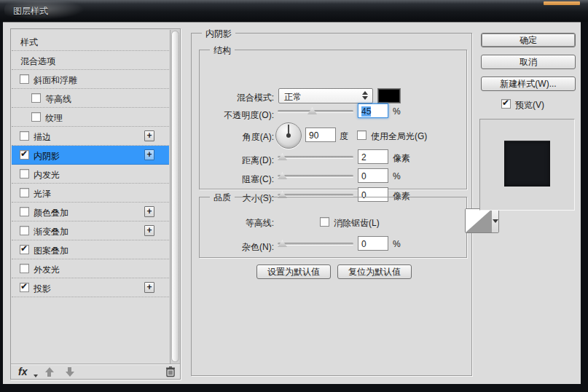 The image size is (588, 392). I want to click on dialog-title: 图层样式, so click(31, 12).